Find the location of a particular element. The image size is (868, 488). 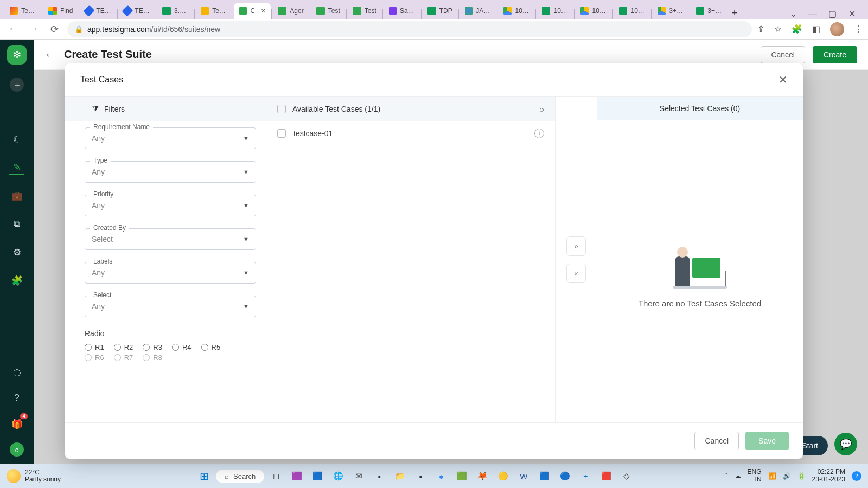

kebab-menu-icon: ⋮ is located at coordinates (858, 29).